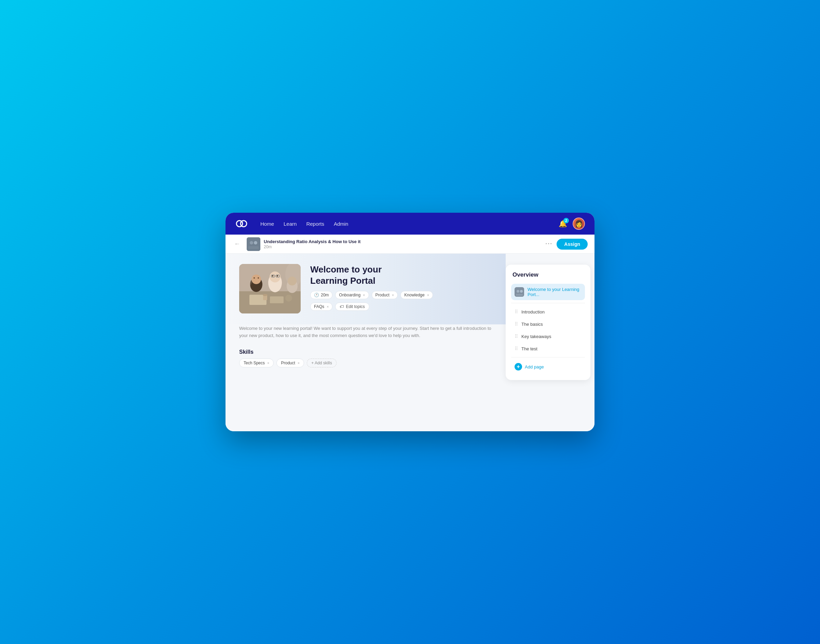 The image size is (820, 644). I want to click on edit-topics-label: Edit topics, so click(355, 307).